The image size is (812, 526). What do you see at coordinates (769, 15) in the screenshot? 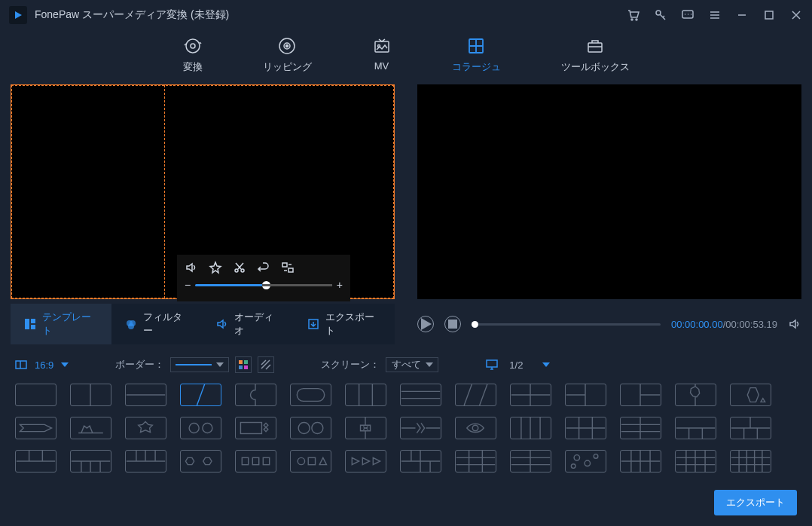
I see `maximize-icon` at bounding box center [769, 15].